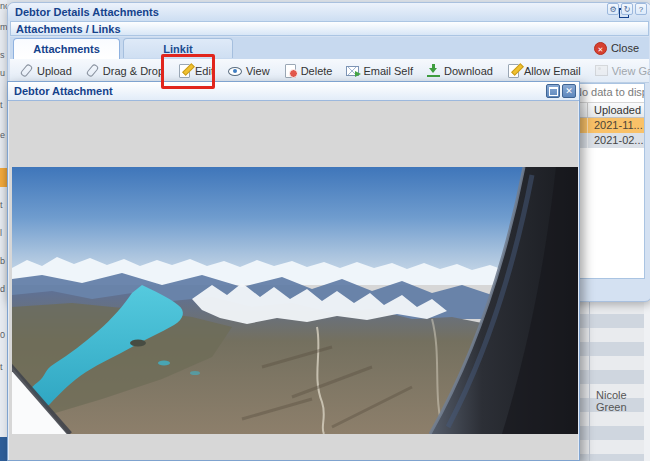 The width and height of the screenshot is (650, 461). What do you see at coordinates (561, 91) in the screenshot?
I see `modal-controls: ✕` at bounding box center [561, 91].